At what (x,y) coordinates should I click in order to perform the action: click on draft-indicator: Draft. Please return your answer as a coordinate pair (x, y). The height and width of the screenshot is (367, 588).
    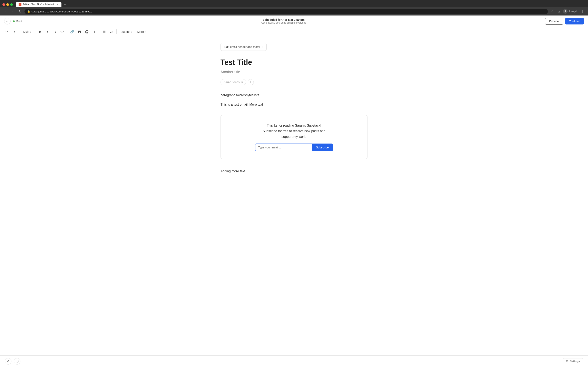
    Looking at the image, I should click on (17, 21).